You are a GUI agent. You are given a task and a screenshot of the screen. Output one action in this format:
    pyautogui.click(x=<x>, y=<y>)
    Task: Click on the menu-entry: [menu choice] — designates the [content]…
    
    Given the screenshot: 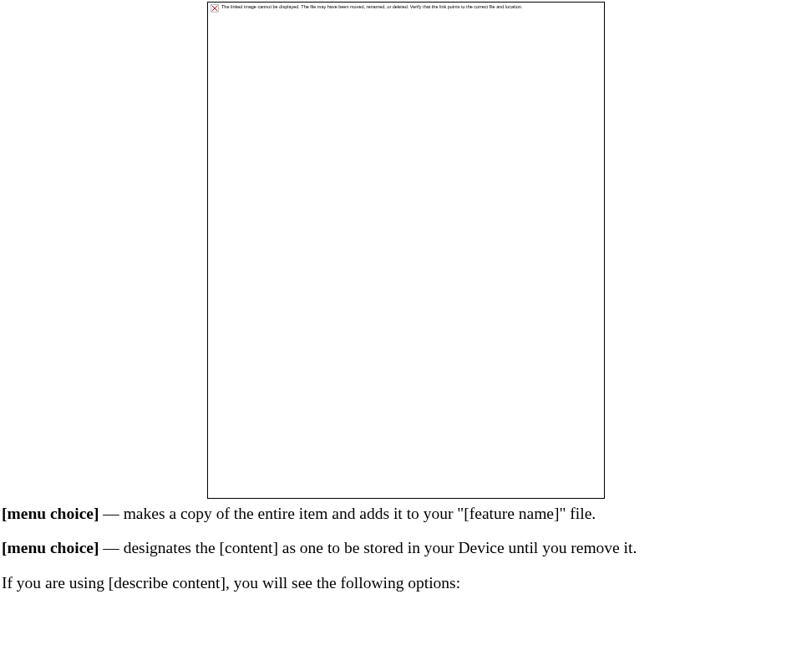 What is the action you would take?
    pyautogui.click(x=405, y=548)
    